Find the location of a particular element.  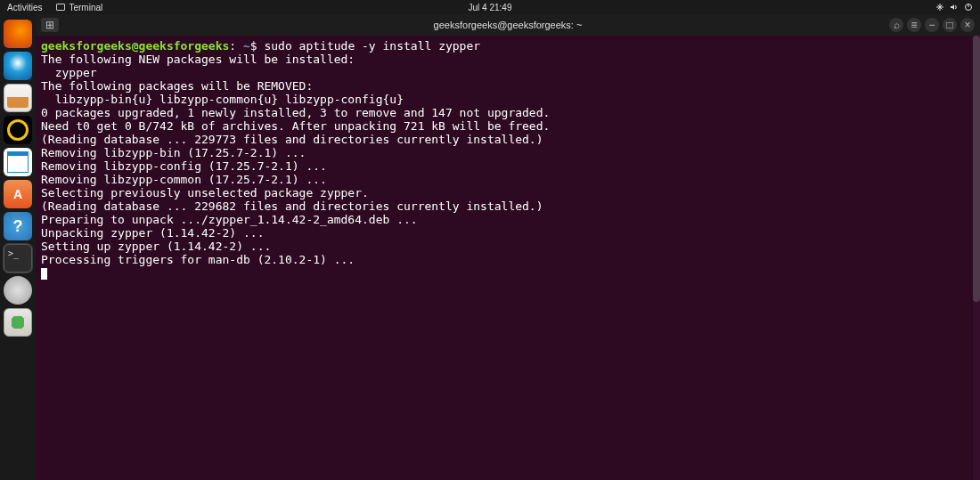

output-line: Removing libzypp-config (17.25.7-2.1) ..… is located at coordinates (508, 166).